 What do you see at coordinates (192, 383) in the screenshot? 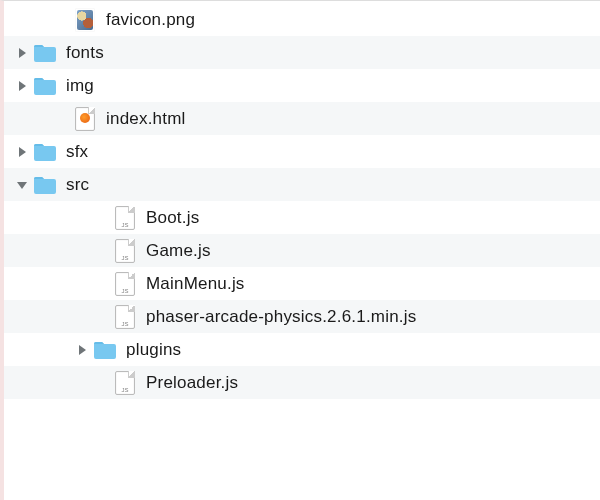
I see `file-label: Preloader.js` at bounding box center [192, 383].